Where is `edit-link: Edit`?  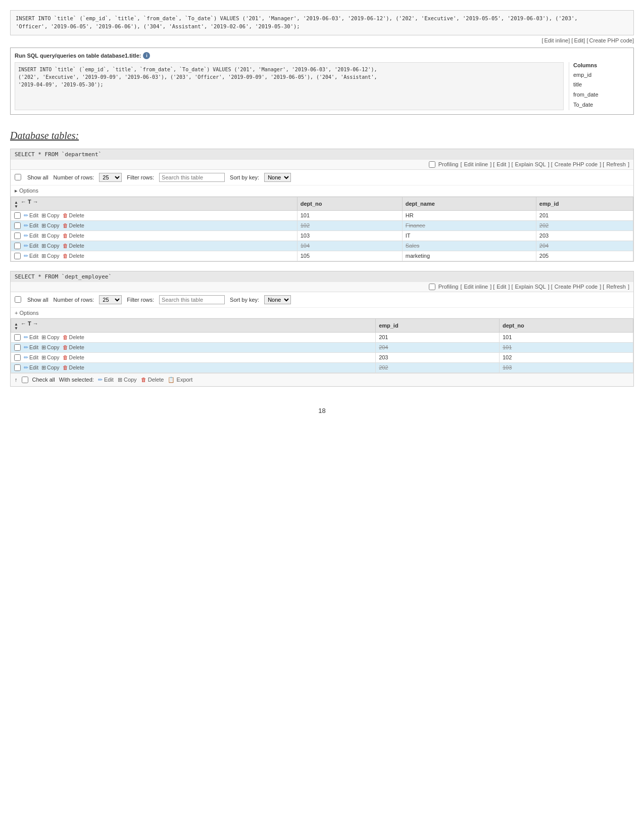 edit-link: Edit is located at coordinates (579, 40).